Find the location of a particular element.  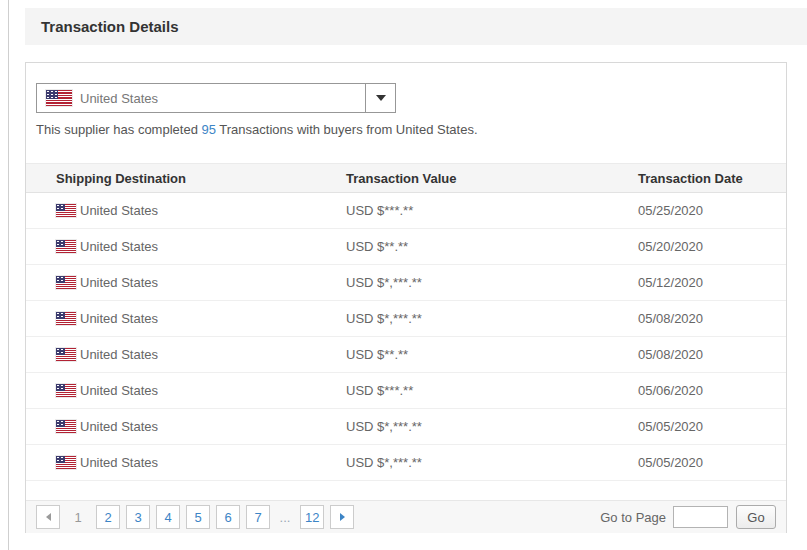

goto-page-input is located at coordinates (700, 517).